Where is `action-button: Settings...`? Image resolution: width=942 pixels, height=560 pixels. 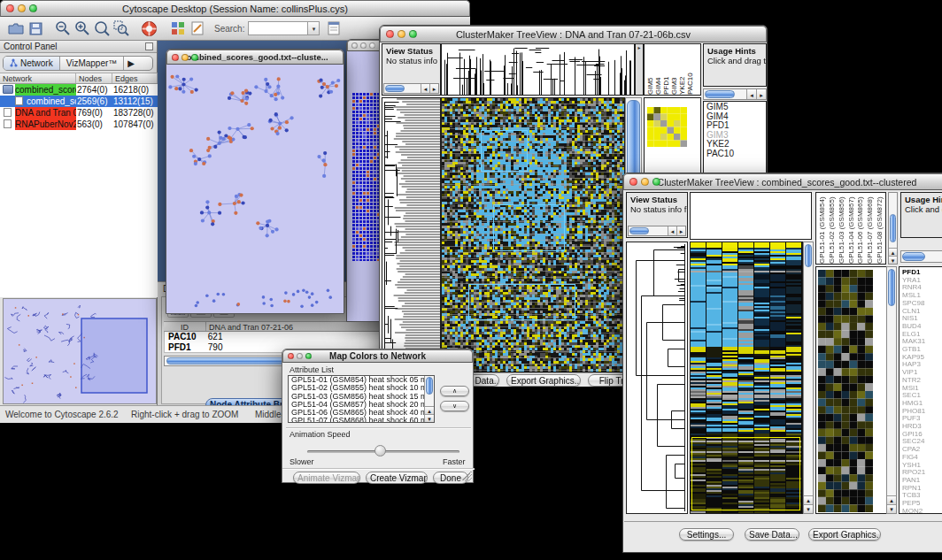 action-button: Settings... is located at coordinates (706, 534).